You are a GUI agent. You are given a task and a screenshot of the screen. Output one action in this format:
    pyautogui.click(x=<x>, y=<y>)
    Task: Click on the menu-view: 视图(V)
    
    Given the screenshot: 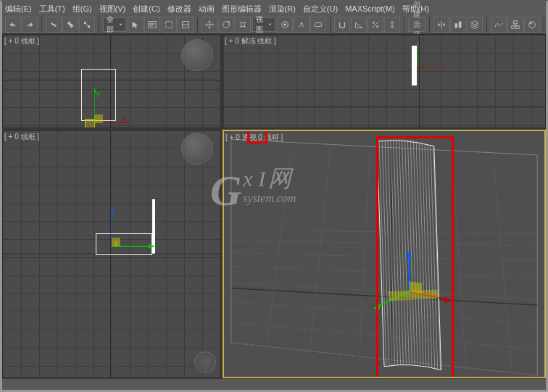 What is the action you would take?
    pyautogui.click(x=113, y=9)
    